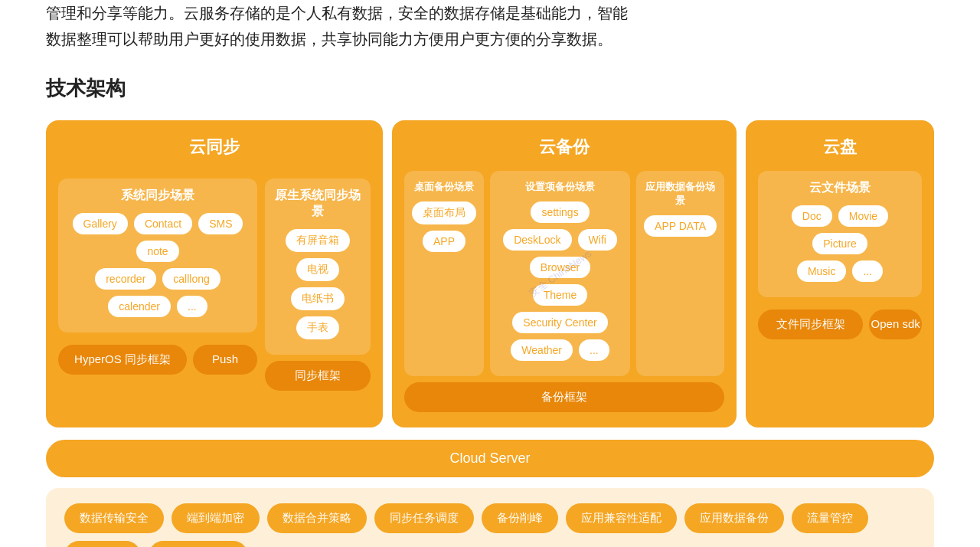  What do you see at coordinates (542, 350) in the screenshot?
I see `tag-weather: Weather` at bounding box center [542, 350].